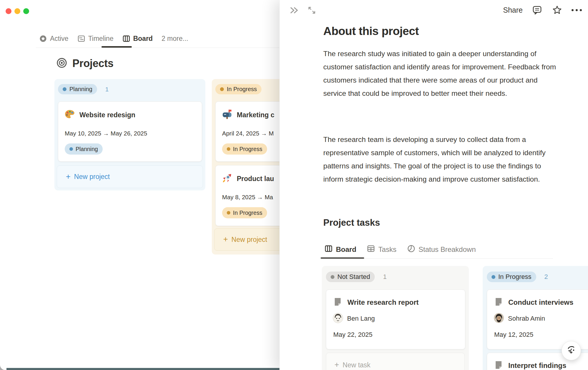 This screenshot has width=588, height=370. What do you see at coordinates (557, 10) in the screenshot?
I see `star-icon` at bounding box center [557, 10].